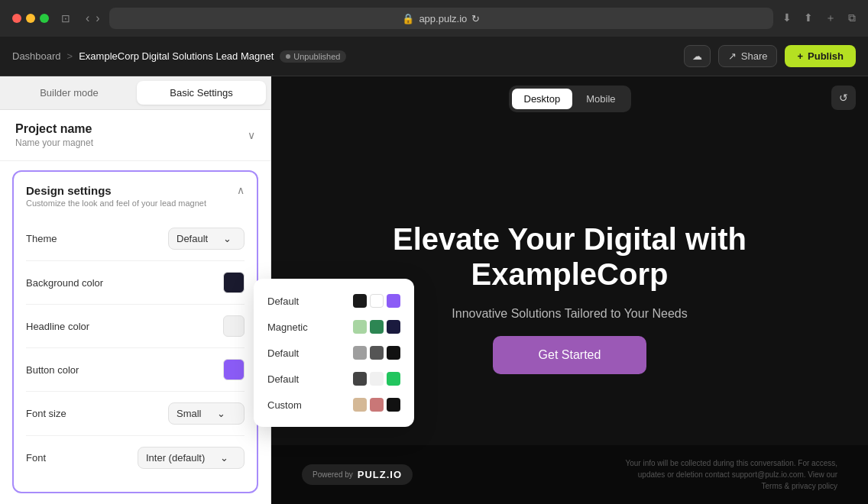 The image size is (868, 504). Describe the element at coordinates (287, 327) in the screenshot. I see `theme-option-label: Magnetic` at that location.